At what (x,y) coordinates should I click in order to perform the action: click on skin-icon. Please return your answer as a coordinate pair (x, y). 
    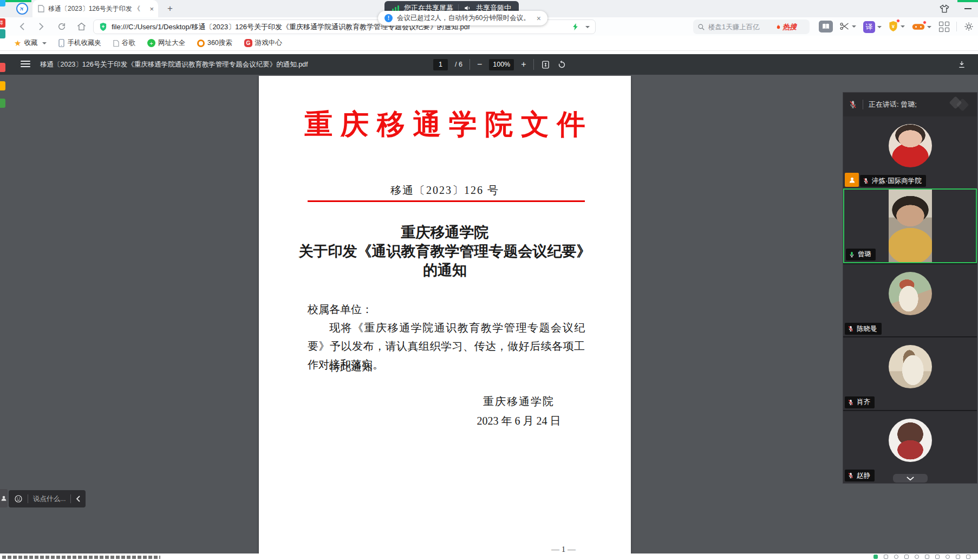
    Looking at the image, I should click on (944, 9).